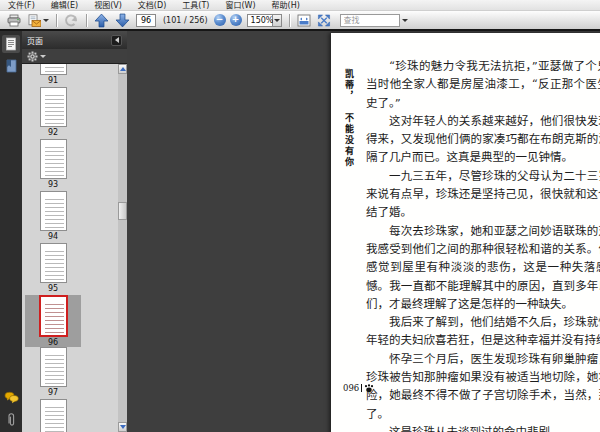 This screenshot has width=600, height=432. What do you see at coordinates (300, 20) in the screenshot?
I see `toolbar: (101 / 256) − + 150%` at bounding box center [300, 20].